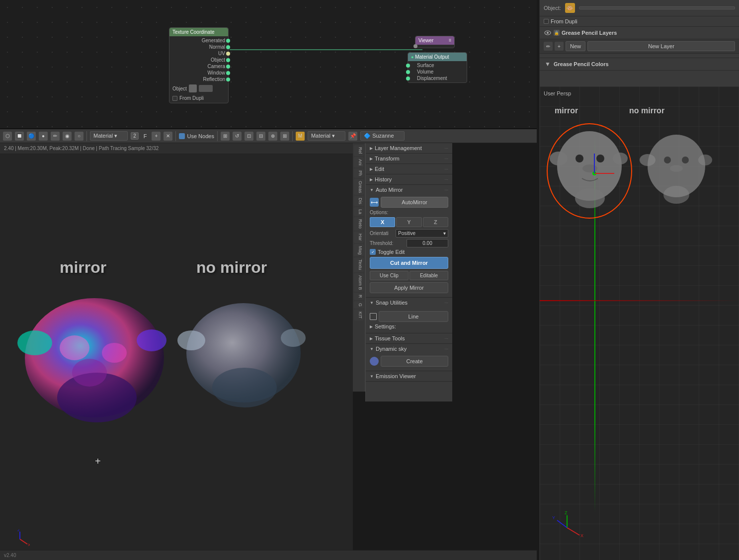 This screenshot has width=739, height=560. What do you see at coordinates (409, 159) in the screenshot?
I see `transform-header: ▶ Transform ···` at bounding box center [409, 159].